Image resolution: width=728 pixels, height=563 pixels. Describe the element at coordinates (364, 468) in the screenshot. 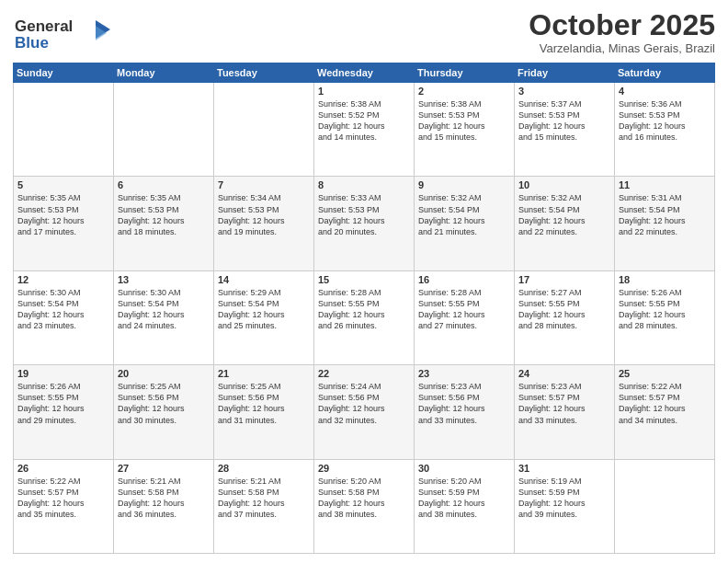

I see `day-number: 29` at that location.